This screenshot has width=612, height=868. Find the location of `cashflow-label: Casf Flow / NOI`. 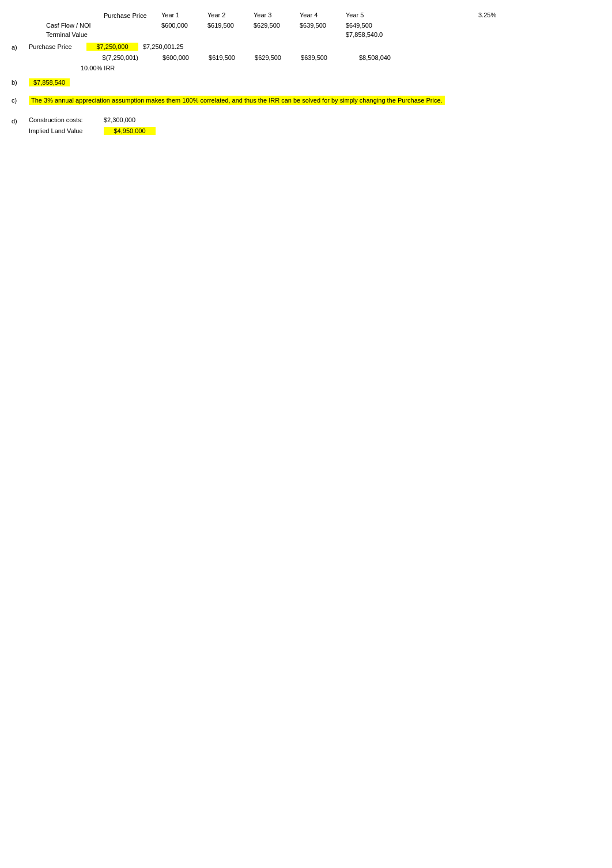

cashflow-label: Casf Flow / NOI is located at coordinates (75, 25).